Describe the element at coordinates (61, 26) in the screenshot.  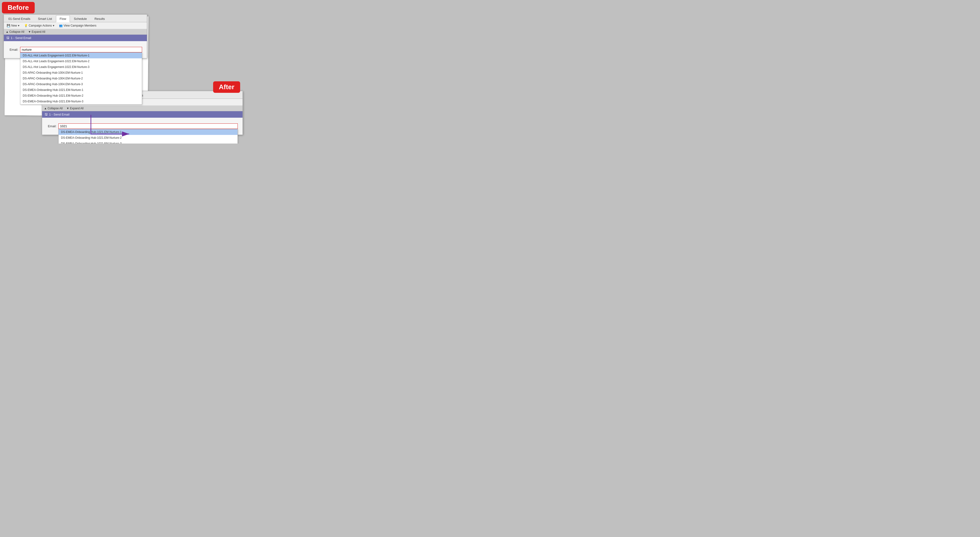
I see `view-members-icon-before: 👥` at that location.